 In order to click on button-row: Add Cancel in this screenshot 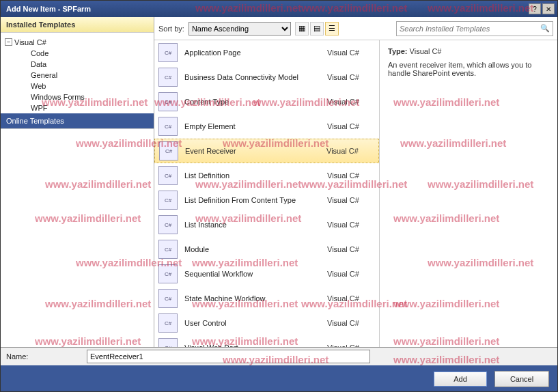, I will do `click(279, 378)`.